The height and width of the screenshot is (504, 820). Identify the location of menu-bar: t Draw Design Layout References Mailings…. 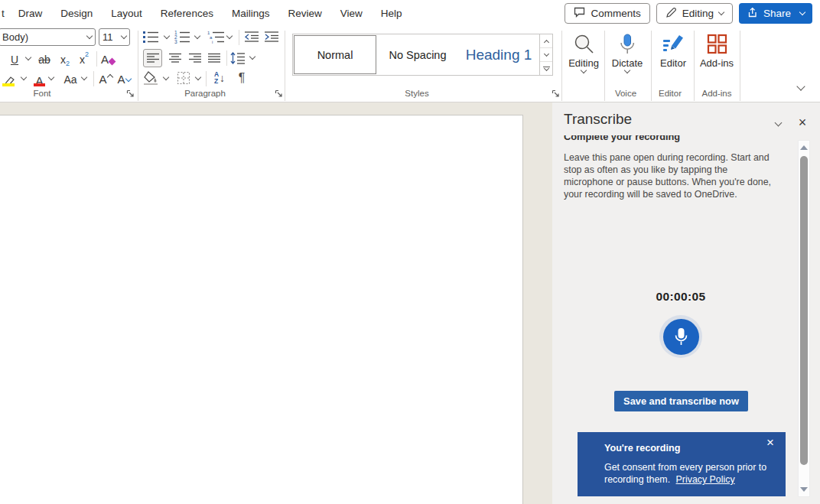
(206, 14).